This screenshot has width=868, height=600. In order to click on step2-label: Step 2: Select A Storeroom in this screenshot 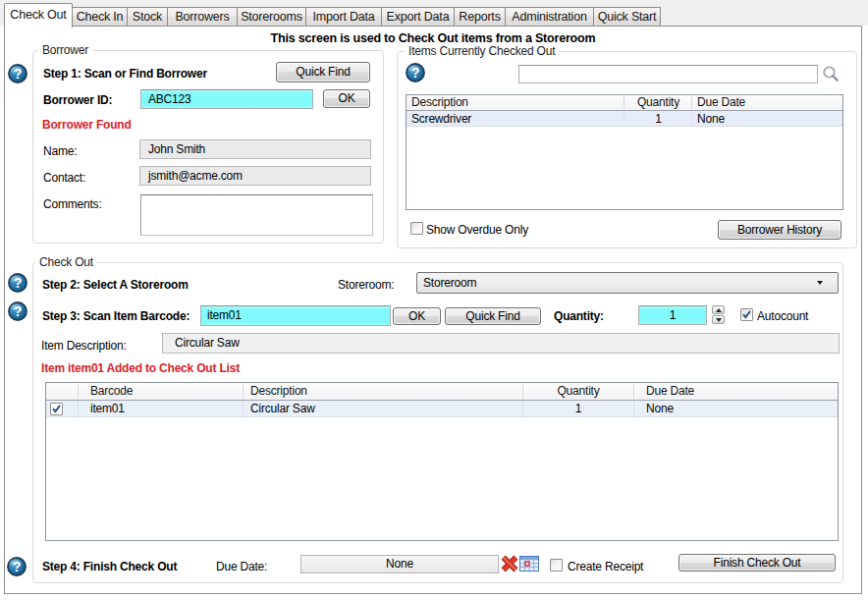, I will do `click(116, 285)`.